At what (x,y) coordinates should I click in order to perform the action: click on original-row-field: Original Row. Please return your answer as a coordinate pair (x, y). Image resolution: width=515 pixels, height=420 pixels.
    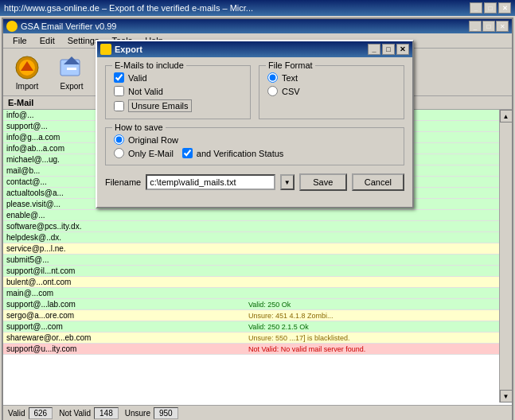
    Looking at the image, I should click on (255, 140).